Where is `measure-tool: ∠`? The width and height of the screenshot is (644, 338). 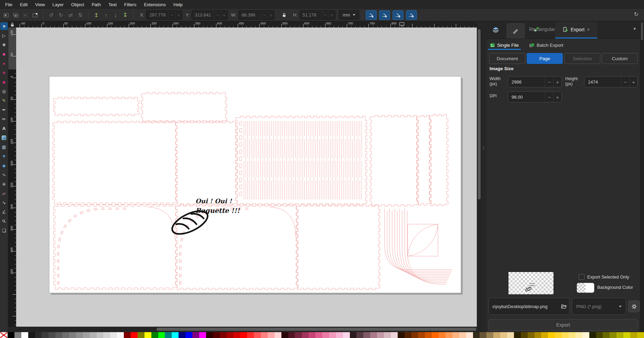 measure-tool: ∠ is located at coordinates (4, 212).